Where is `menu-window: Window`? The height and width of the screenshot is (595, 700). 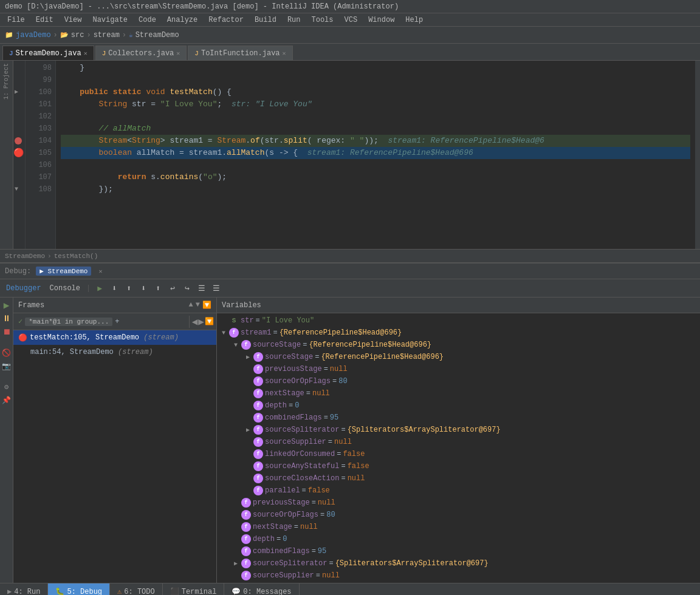
menu-window: Window is located at coordinates (382, 20).